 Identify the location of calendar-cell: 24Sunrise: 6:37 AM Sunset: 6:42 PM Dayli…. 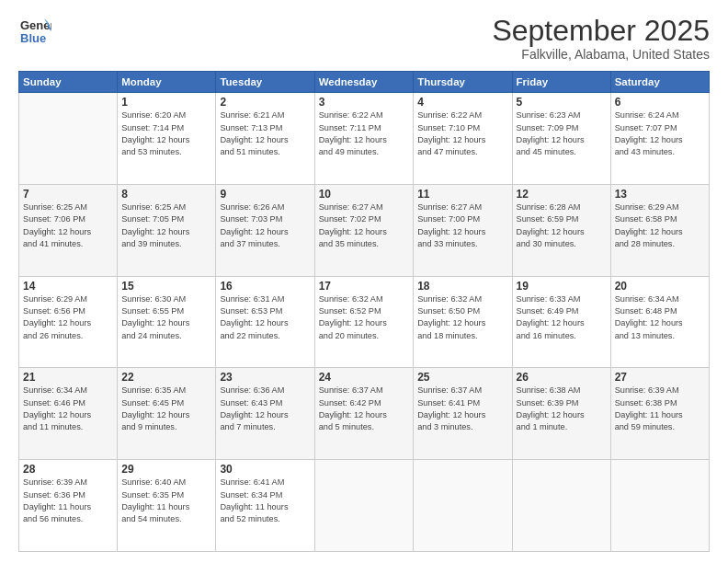
(364, 414).